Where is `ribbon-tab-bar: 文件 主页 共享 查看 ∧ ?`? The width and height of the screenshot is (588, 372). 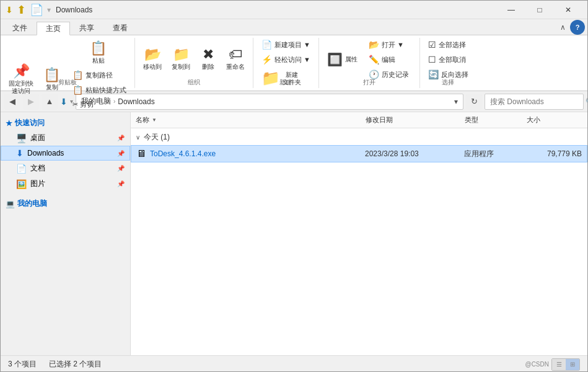 ribbon-tab-bar: 文件 主页 共享 查看 ∧ ? is located at coordinates (294, 27).